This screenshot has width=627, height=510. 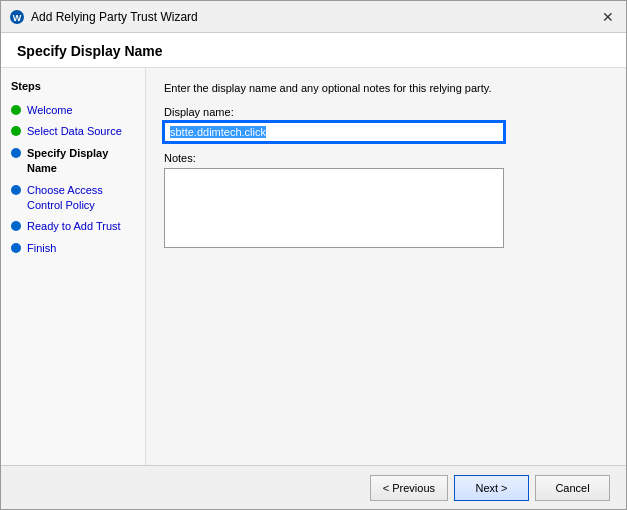 What do you see at coordinates (81, 162) in the screenshot?
I see `sidebar-label-specify: Specify Display Name` at bounding box center [81, 162].